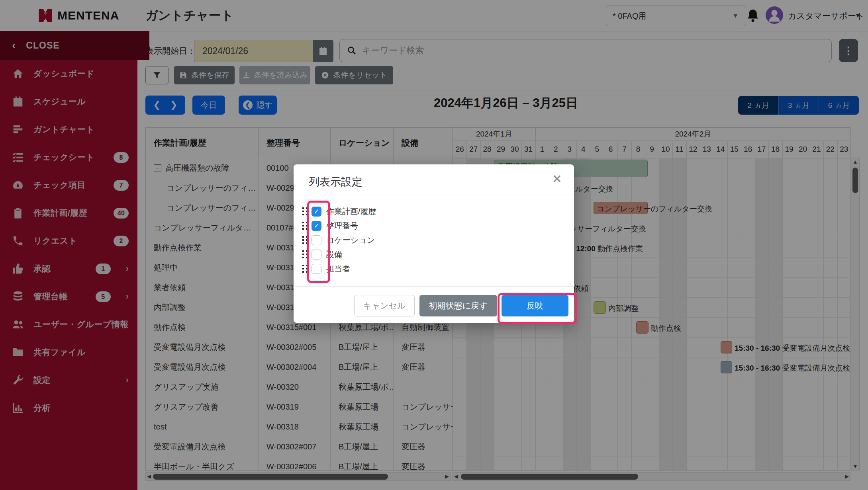 Image resolution: width=868 pixels, height=490 pixels. What do you see at coordinates (351, 240) in the screenshot?
I see `column-checkbox-label: ロケーション` at bounding box center [351, 240].